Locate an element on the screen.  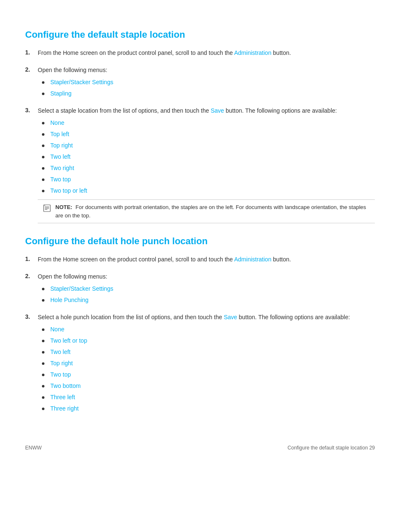
list-item: Two top is located at coordinates (208, 374).